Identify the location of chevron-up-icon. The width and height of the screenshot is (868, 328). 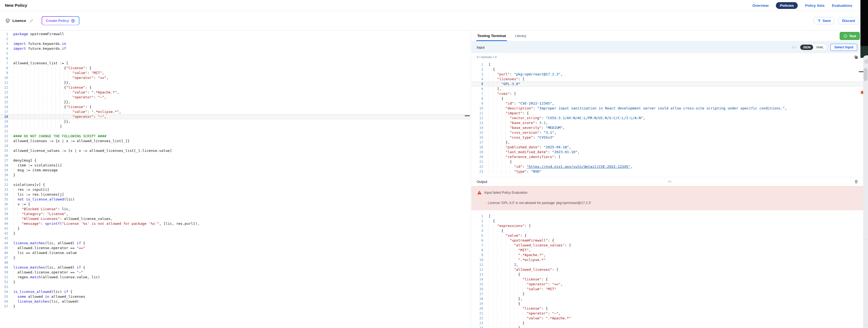
(670, 182).